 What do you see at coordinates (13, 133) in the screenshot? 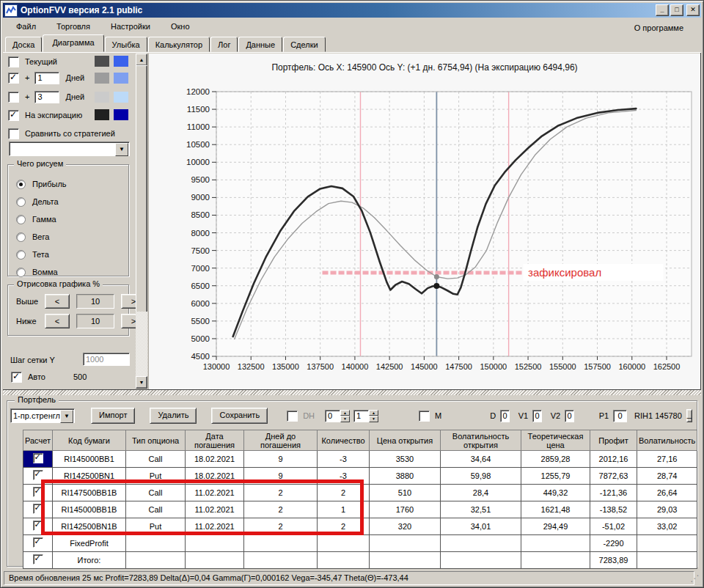
I see `compare-strategy-checkbox` at bounding box center [13, 133].